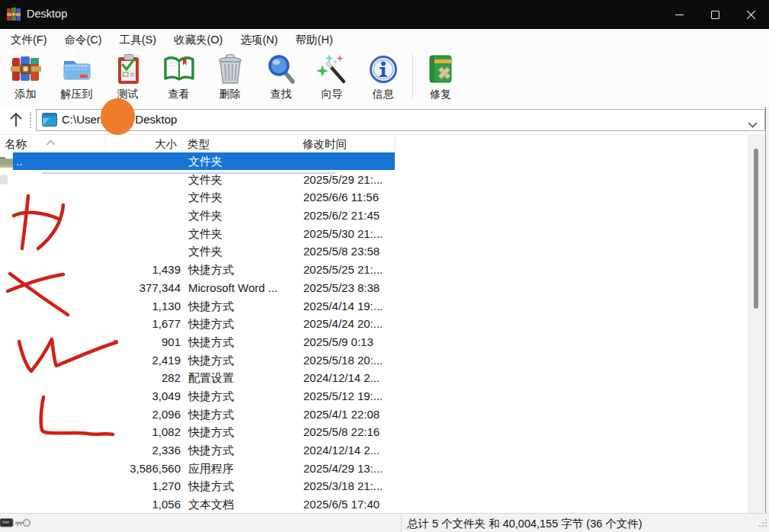 The image size is (769, 532). What do you see at coordinates (343, 234) in the screenshot?
I see `cell-modified: 2025/5/30 21:...` at bounding box center [343, 234].